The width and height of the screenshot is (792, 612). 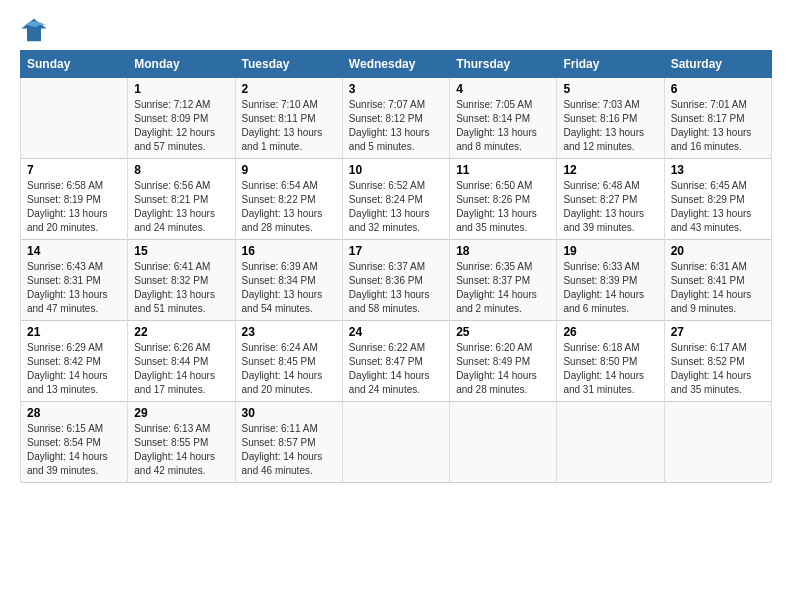 I want to click on day-number: 2, so click(x=289, y=89).